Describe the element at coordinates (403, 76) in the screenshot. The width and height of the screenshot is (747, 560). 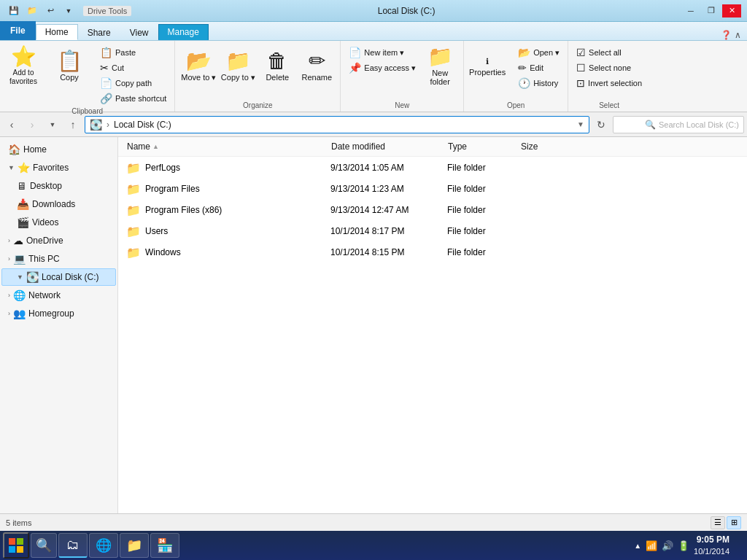
I see `new-group: 📄 New item ▾ 📌 Easy access ▾ 📁 New folde…` at that location.